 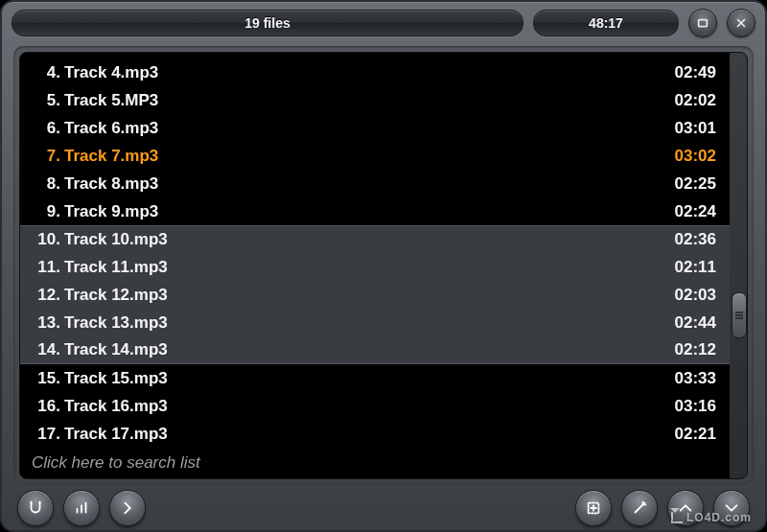 What do you see at coordinates (35, 508) in the screenshot?
I see `magnet-button` at bounding box center [35, 508].